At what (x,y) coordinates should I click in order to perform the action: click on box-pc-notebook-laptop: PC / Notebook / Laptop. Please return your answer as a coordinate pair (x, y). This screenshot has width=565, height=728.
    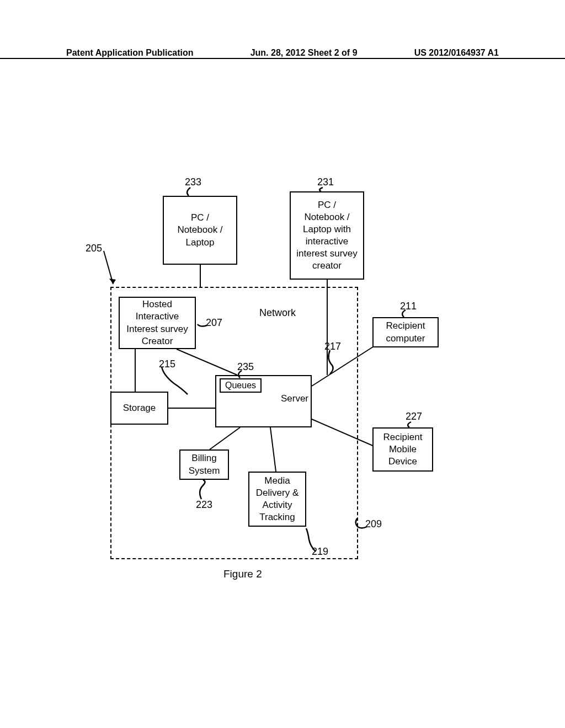
    Looking at the image, I should click on (200, 231).